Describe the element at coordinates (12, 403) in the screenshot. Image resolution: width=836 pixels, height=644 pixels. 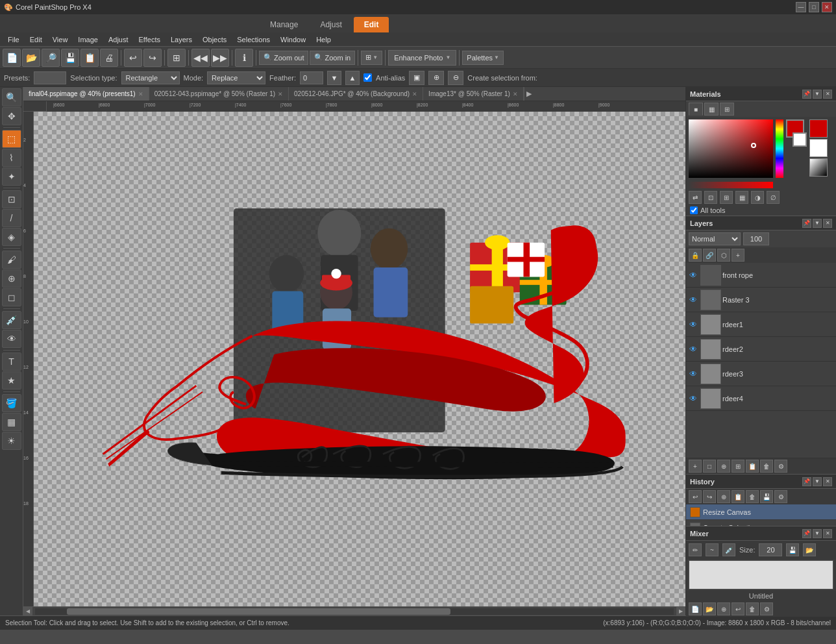
I see `tool-flood-fill: 🪣` at that location.